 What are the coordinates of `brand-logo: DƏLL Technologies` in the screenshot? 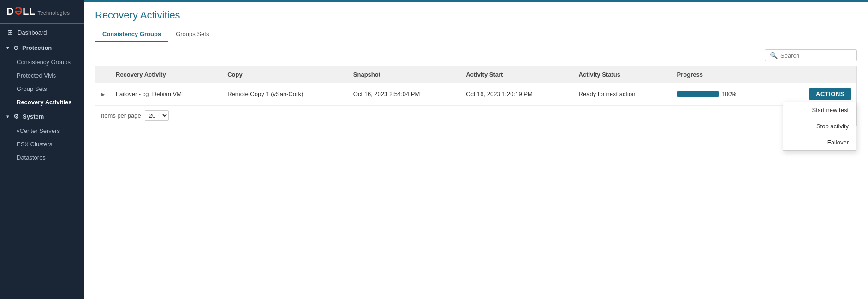 It's located at (42, 12).